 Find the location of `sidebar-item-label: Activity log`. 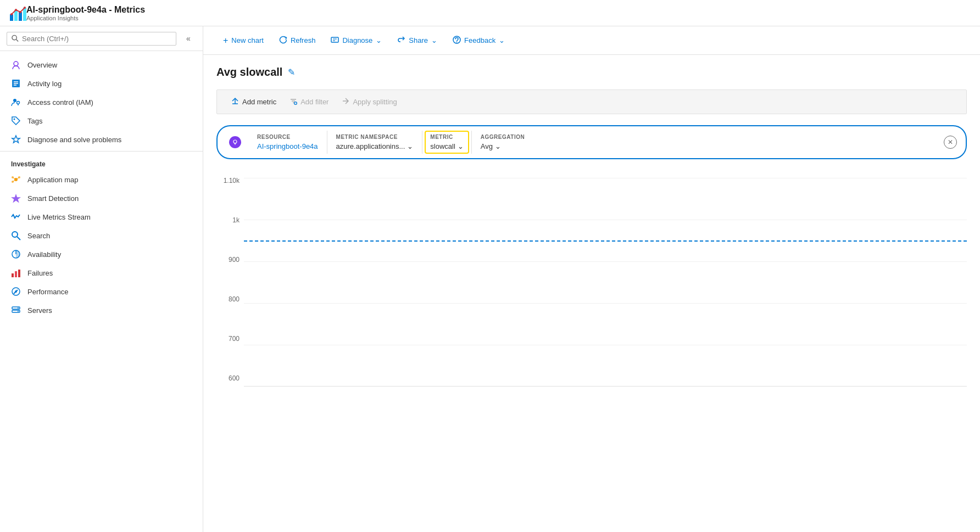

sidebar-item-label: Activity log is located at coordinates (44, 83).